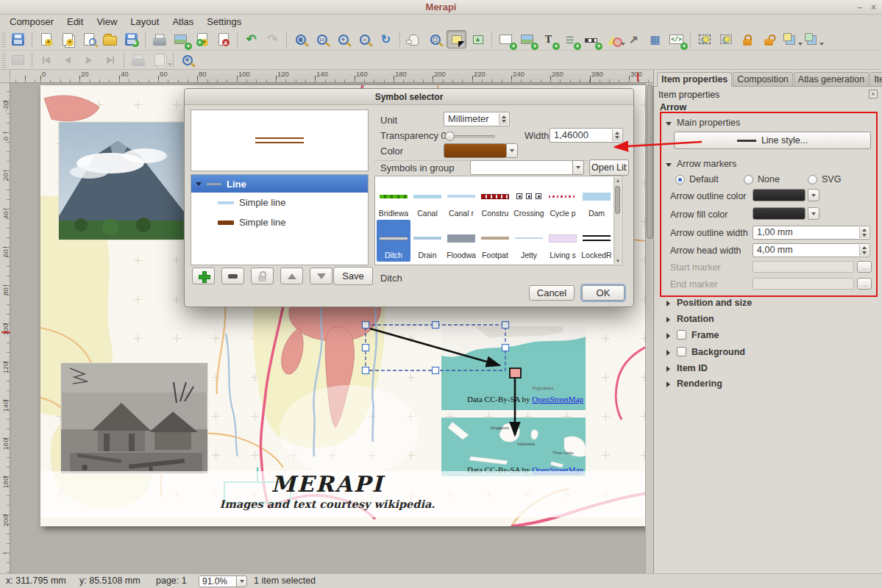  I want to click on save-project-icon, so click(18, 40).